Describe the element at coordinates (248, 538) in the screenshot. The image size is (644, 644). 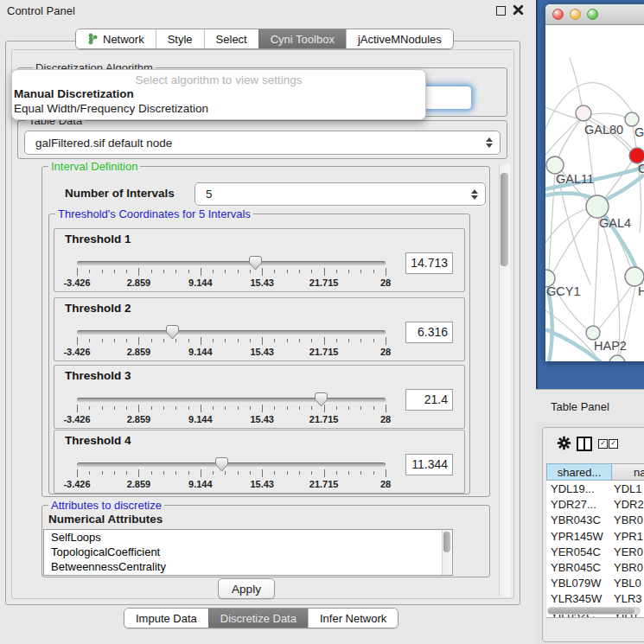
I see `attribute-item-selfloops: SelfLoops` at that location.